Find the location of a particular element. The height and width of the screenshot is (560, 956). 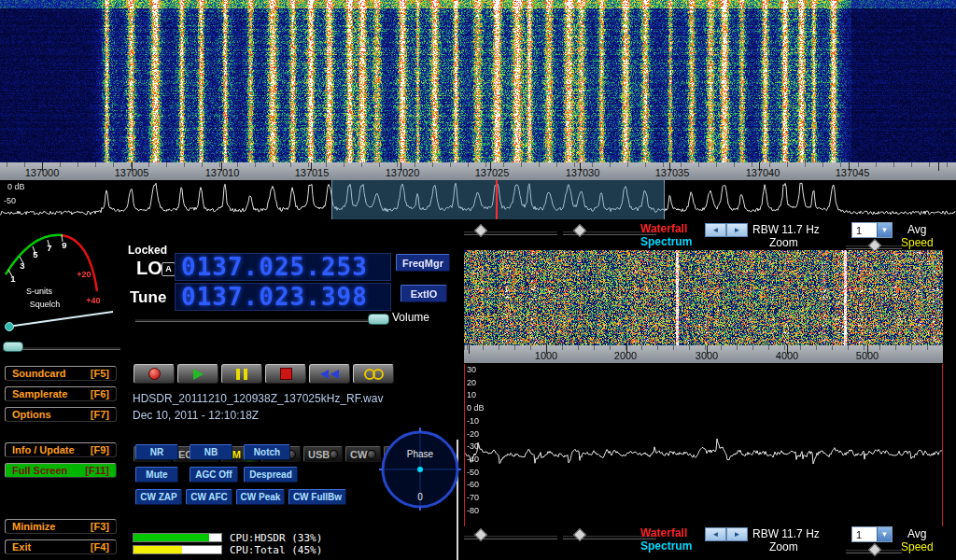

s-meter-tick-9: 9 is located at coordinates (63, 245).